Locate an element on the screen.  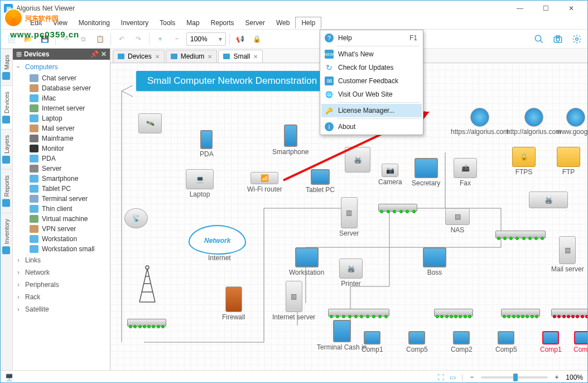
tree-group-links: Links is located at coordinates (61, 260).